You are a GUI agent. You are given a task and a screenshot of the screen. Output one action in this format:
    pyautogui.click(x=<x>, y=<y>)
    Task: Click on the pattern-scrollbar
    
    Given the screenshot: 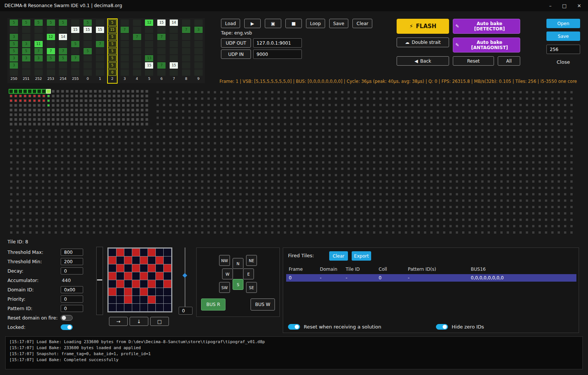 What is the action you would take?
    pyautogui.click(x=100, y=281)
    